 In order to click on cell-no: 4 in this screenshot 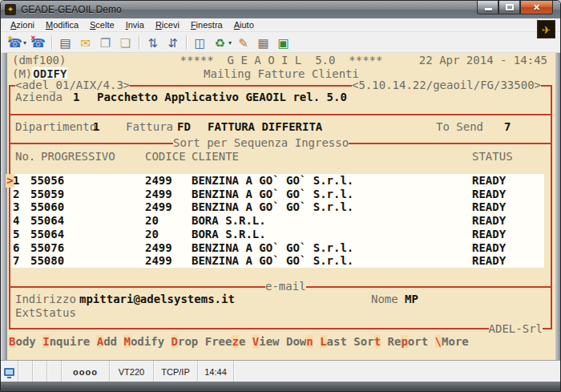, I will do `click(16, 221)`.